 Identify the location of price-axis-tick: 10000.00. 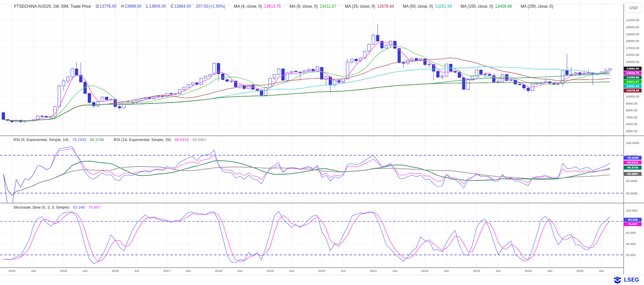
(635, 96).